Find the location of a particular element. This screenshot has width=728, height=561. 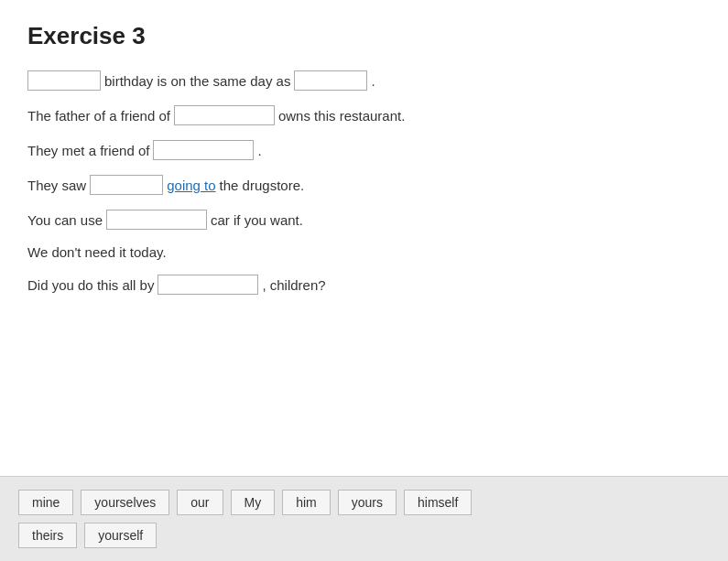

word-tile-yourself: yourself is located at coordinates (121, 535).